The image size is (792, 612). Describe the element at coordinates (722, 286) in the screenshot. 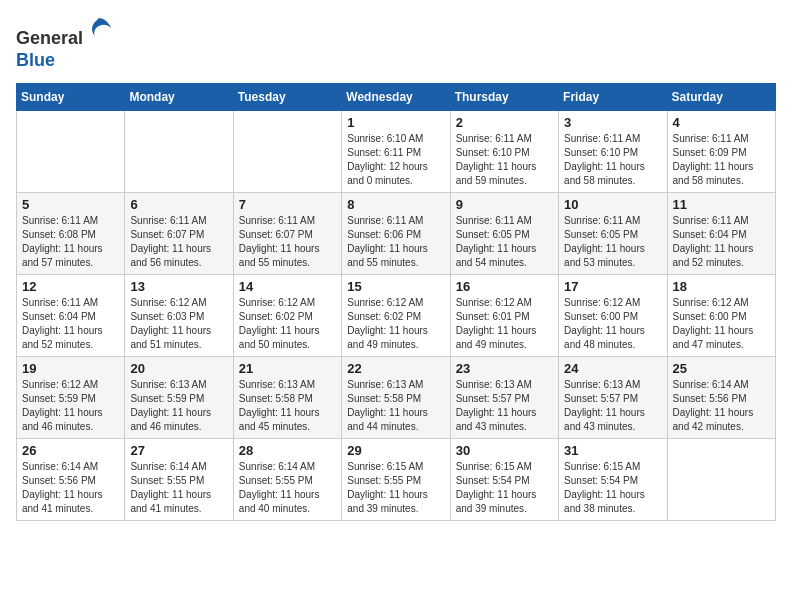

I see `day-number: 18` at that location.